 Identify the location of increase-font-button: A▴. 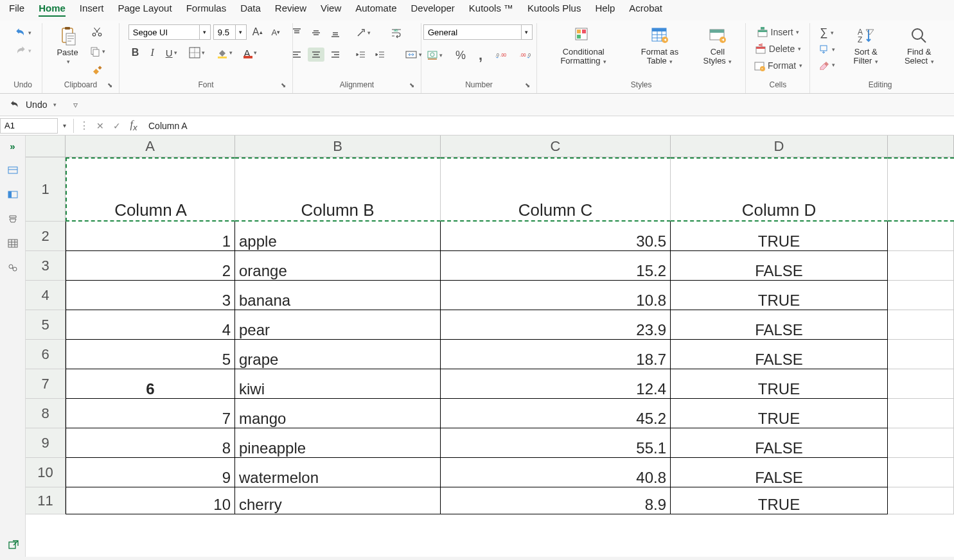
(258, 32).